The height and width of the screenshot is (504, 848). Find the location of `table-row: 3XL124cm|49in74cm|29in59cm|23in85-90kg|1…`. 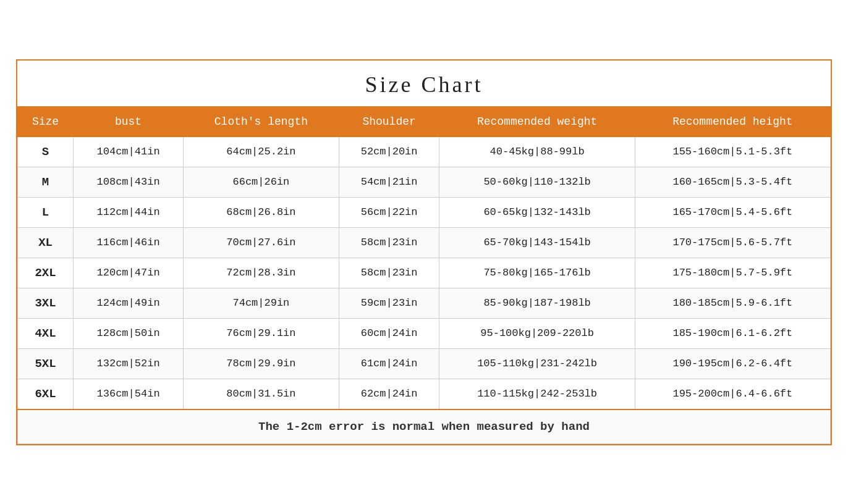

table-row: 3XL124cm|49in74cm|29in59cm|23in85-90kg|1… is located at coordinates (424, 303).